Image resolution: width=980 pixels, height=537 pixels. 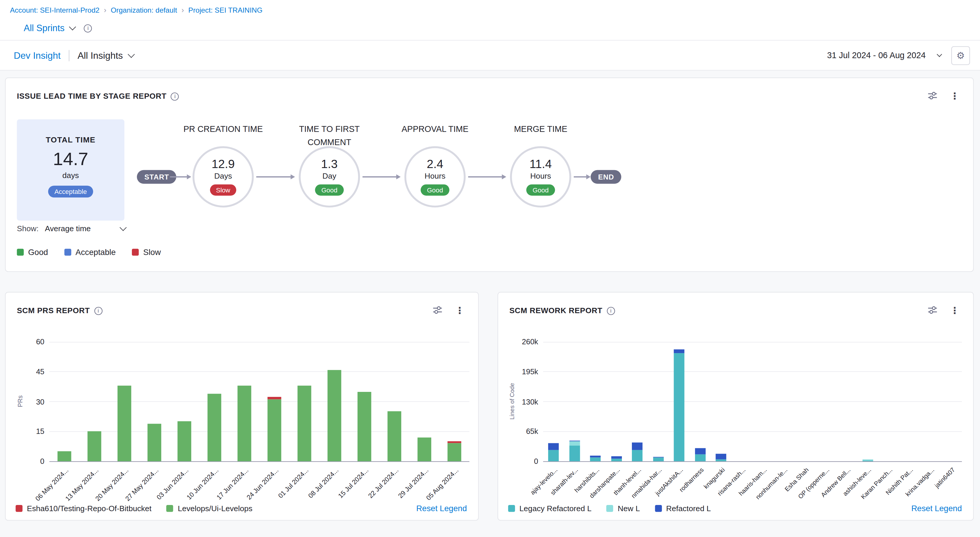 What do you see at coordinates (961, 55) in the screenshot?
I see `settings-button: ⚙` at bounding box center [961, 55].